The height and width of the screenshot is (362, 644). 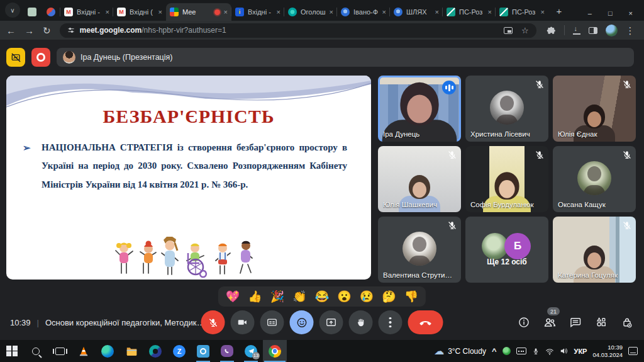 I want to click on captions-button, so click(x=272, y=322).